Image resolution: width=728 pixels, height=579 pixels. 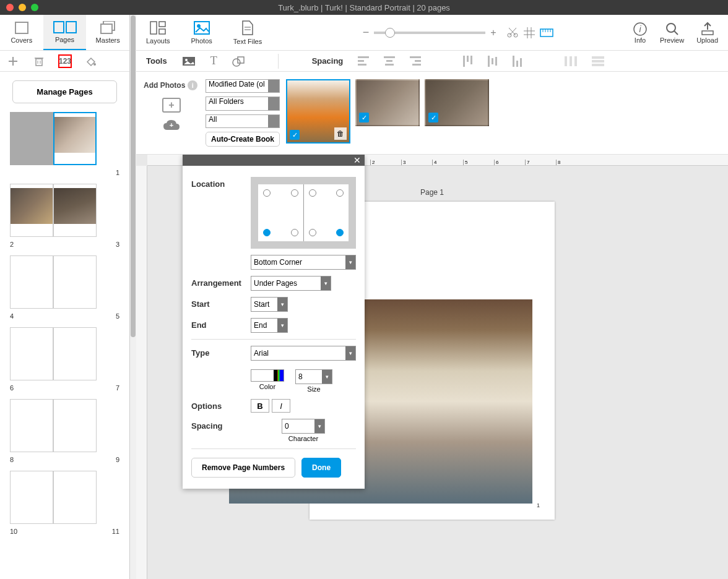 What do you see at coordinates (707, 33) in the screenshot?
I see `upload-button: Upload` at bounding box center [707, 33].